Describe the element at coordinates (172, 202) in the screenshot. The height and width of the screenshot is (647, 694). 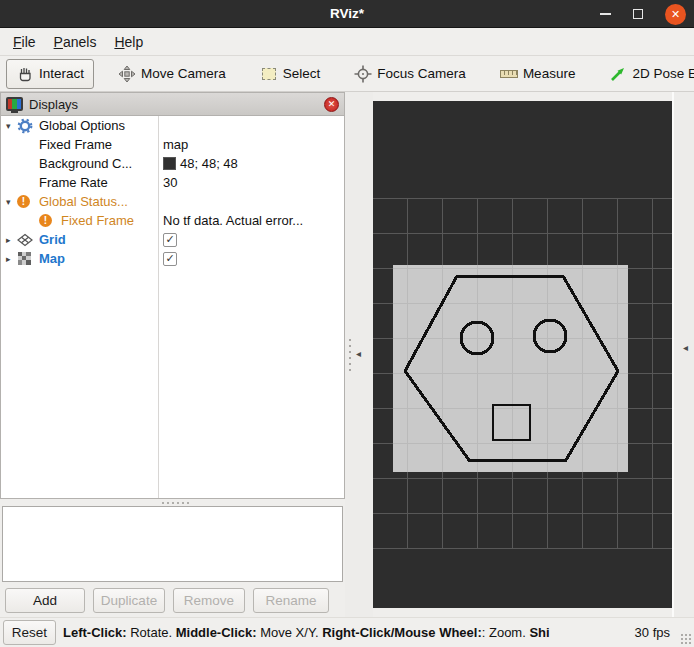
I see `tree-row-global-status-: ▾!Global Status...` at that location.